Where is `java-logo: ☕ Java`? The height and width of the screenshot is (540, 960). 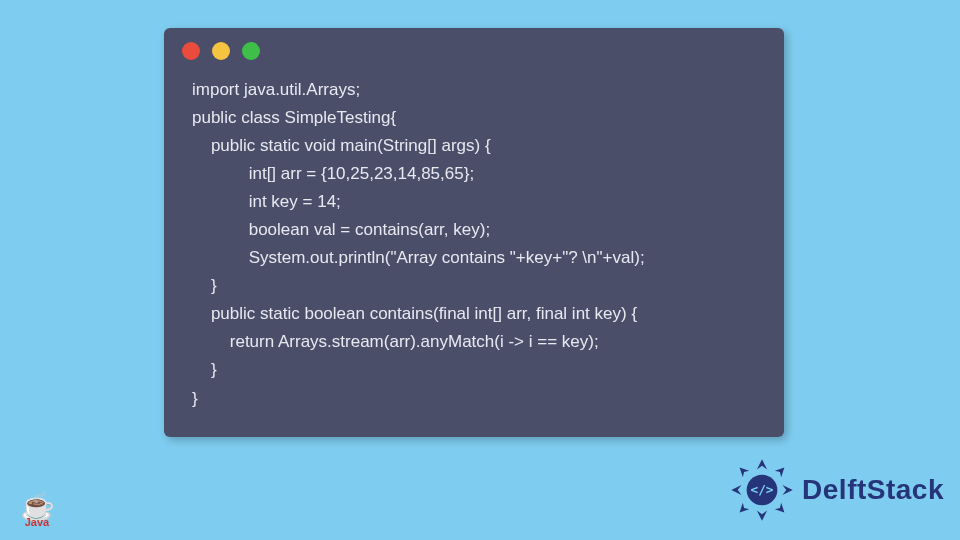
java-logo: ☕ Java is located at coordinates (37, 514).